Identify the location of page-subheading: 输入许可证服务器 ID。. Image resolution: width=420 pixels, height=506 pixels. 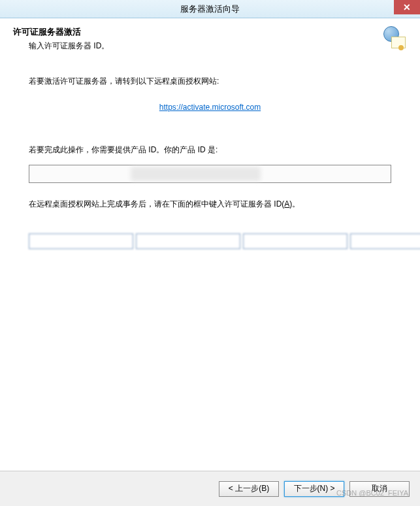
(205, 46).